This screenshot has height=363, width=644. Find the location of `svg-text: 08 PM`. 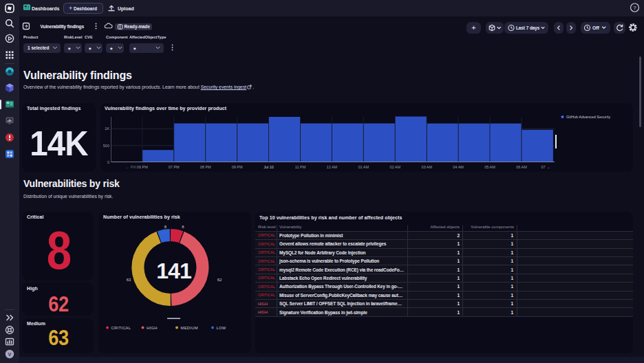

svg-text: 08 PM is located at coordinates (205, 167).